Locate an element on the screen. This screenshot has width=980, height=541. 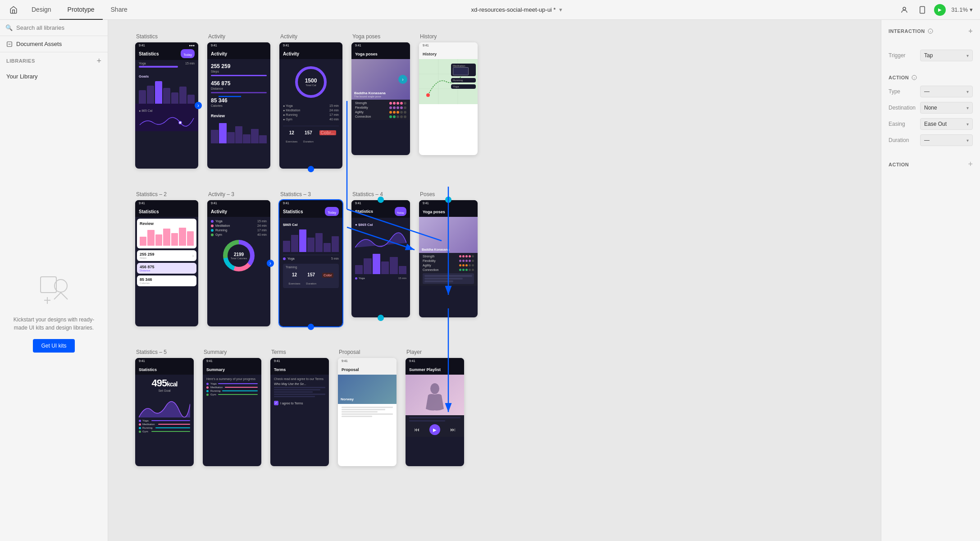
type-row: Type — ▾ is located at coordinates (931, 92).